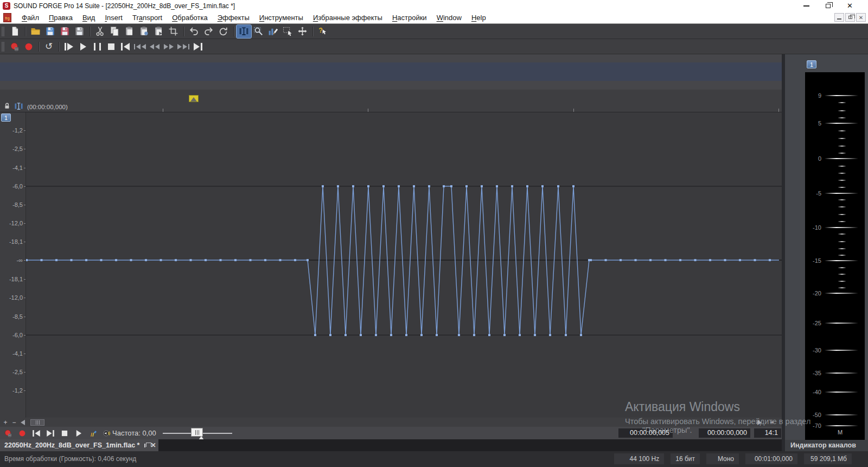 The height and width of the screenshot is (467, 868). What do you see at coordinates (30, 17) in the screenshot?
I see `menu-файл: Файл` at bounding box center [30, 17].